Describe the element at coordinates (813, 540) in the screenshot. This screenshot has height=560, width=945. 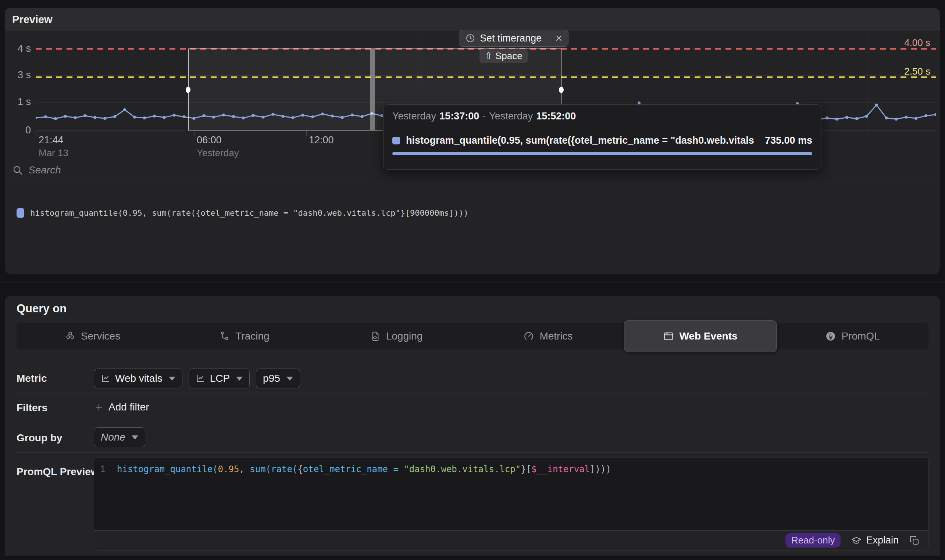
I see `readonly-badge: Read-only` at that location.